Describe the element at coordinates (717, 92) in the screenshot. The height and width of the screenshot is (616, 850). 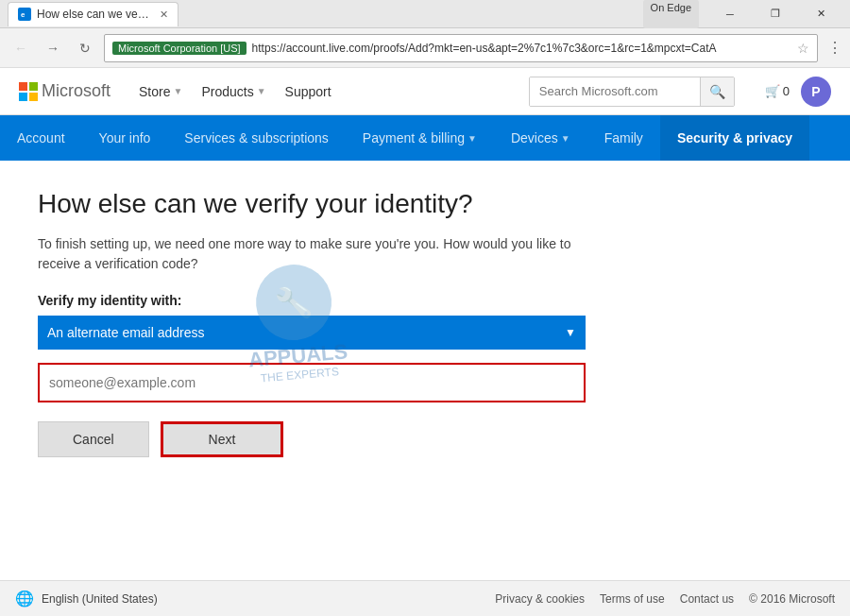
I see `search-button: 🔍` at that location.